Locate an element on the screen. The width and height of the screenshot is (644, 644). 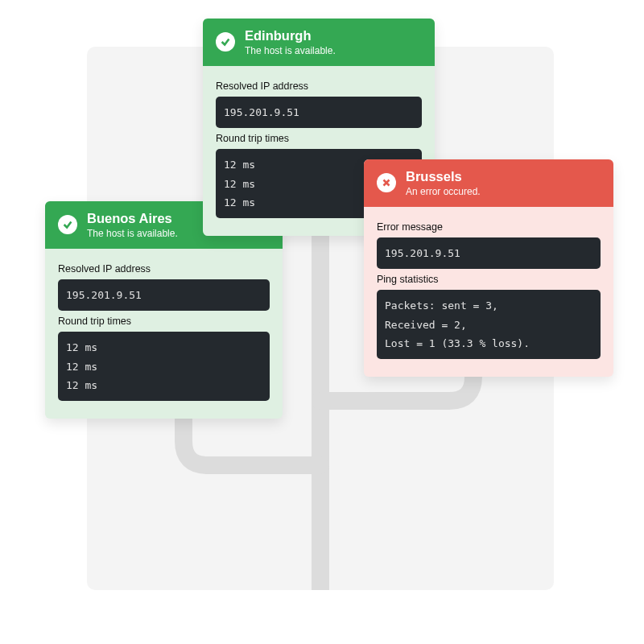
close-icon is located at coordinates (386, 183).